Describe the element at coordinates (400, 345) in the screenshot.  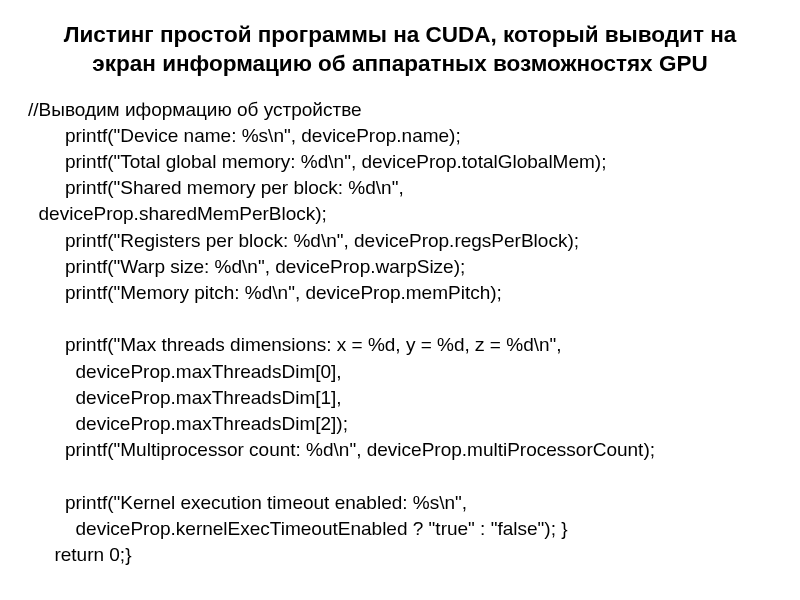
I see `code-line: printf("Max threads dimensions: x = %d, …` at that location.